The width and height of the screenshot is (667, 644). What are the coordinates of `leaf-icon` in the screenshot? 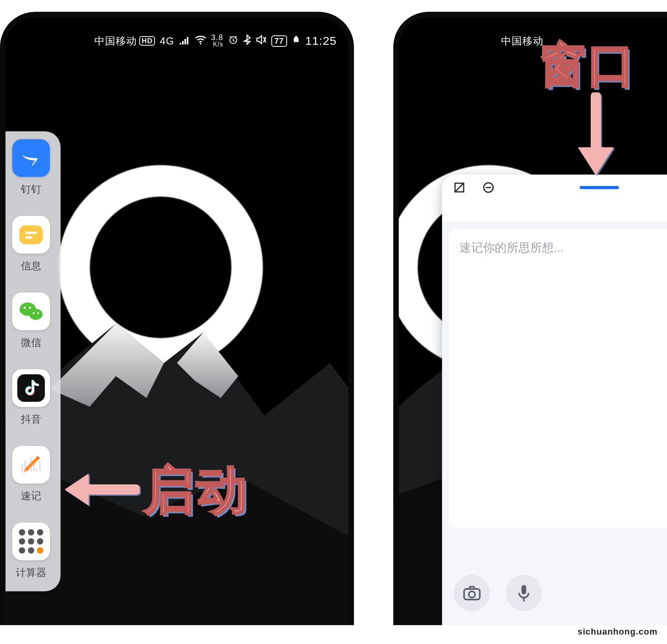 It's located at (296, 41).